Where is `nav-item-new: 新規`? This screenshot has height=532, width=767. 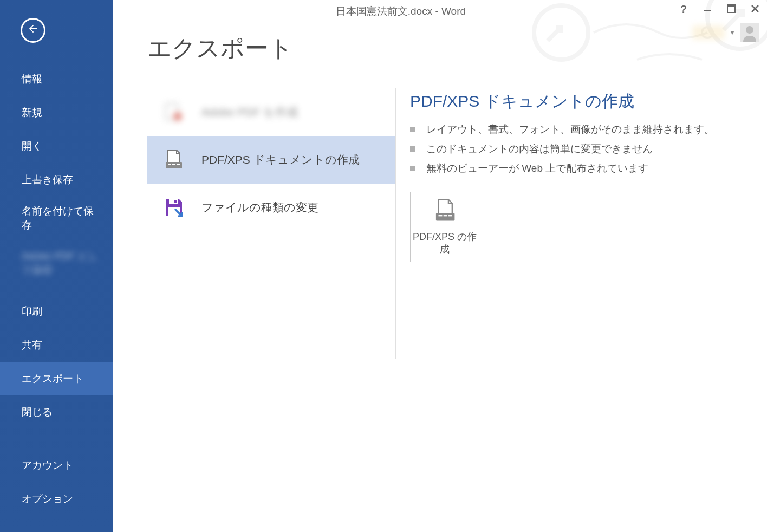 nav-item-new: 新規 is located at coordinates (56, 113).